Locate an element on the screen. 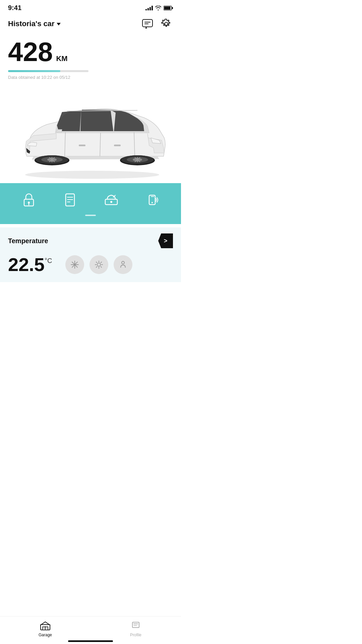 This screenshot has height=644, width=362. document-button is located at coordinates (70, 200).